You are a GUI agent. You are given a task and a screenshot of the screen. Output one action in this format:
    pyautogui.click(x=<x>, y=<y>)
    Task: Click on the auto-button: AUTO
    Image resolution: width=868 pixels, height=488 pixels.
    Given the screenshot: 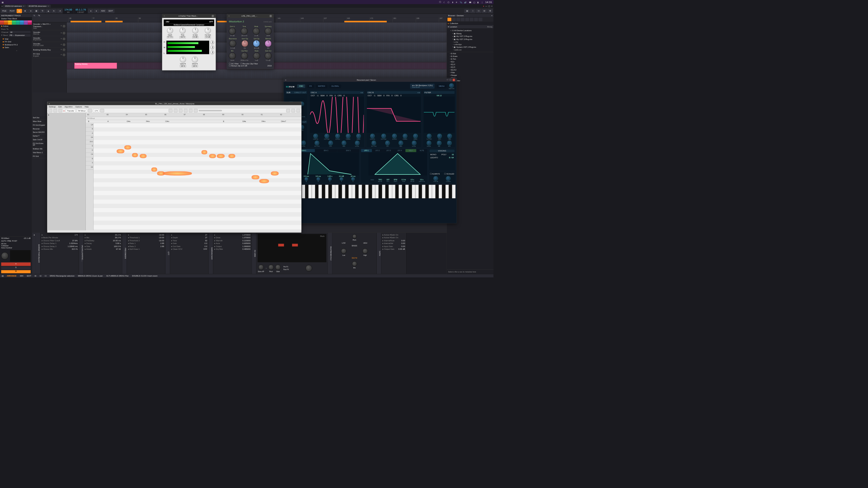 What is the action you would take?
    pyautogui.click(x=4, y=241)
    